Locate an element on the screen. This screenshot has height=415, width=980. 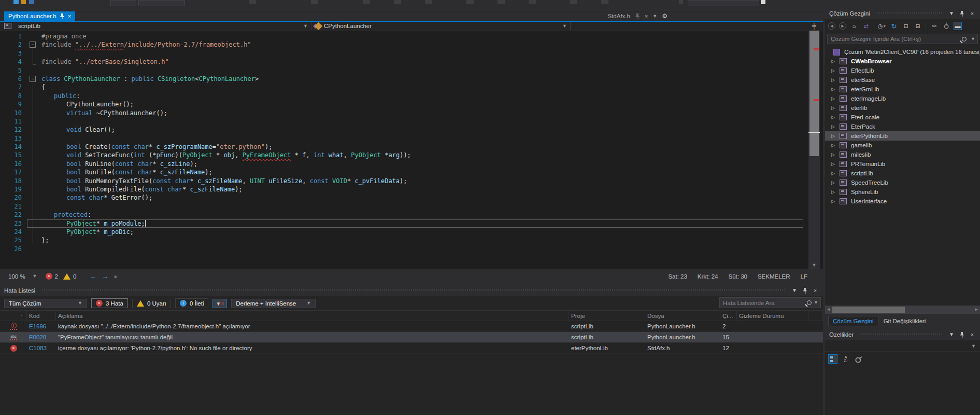
tree-item-mileslib: ▷mileslib is located at coordinates (903, 155).